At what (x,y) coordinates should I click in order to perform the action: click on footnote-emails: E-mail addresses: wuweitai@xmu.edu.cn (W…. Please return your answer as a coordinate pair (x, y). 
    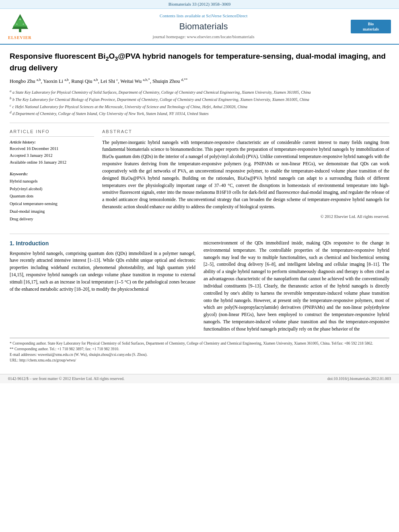
    Looking at the image, I should click on (200, 355).